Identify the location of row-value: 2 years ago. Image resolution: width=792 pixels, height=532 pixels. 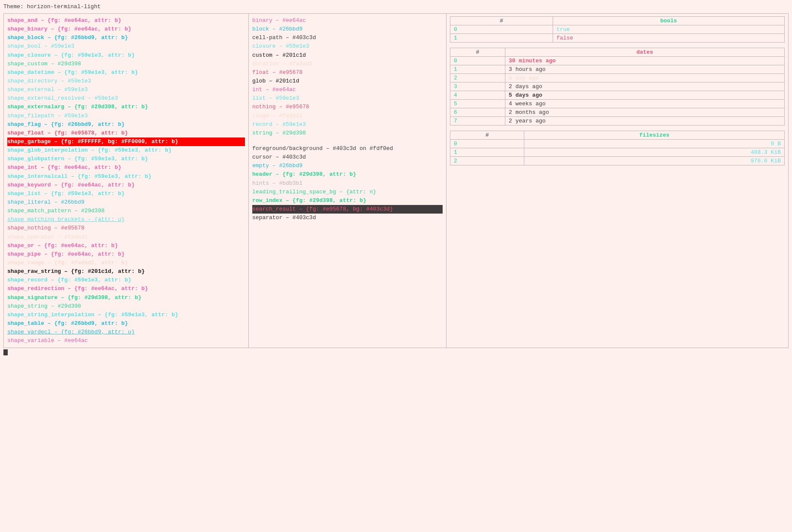
(645, 121).